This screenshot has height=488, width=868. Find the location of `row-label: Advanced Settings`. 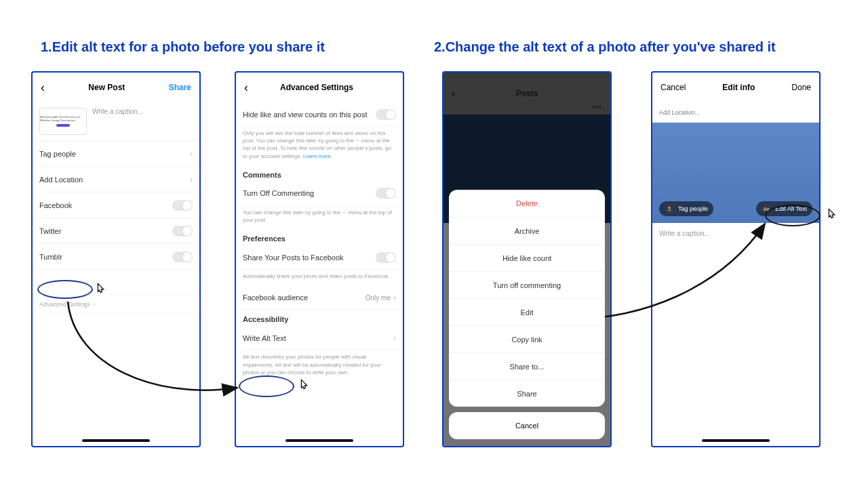

row-label: Advanced Settings is located at coordinates (65, 304).